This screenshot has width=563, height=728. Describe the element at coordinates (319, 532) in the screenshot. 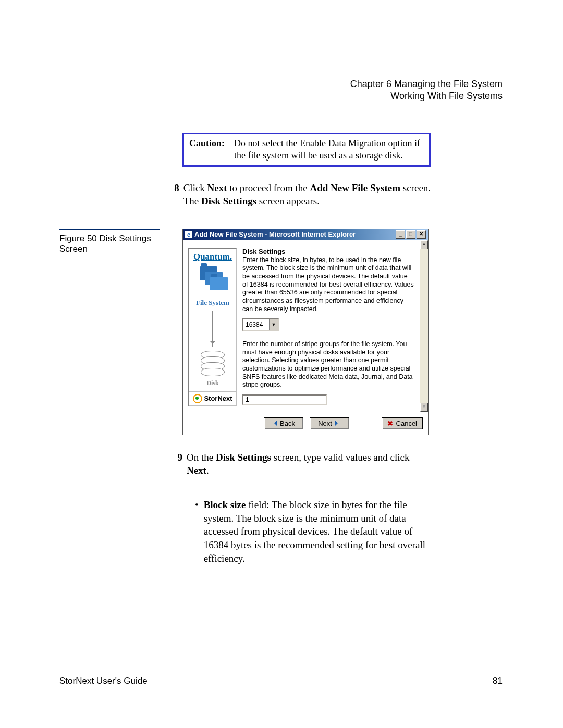

I see `bullet-text: Block size field: The block size in byte…` at that location.